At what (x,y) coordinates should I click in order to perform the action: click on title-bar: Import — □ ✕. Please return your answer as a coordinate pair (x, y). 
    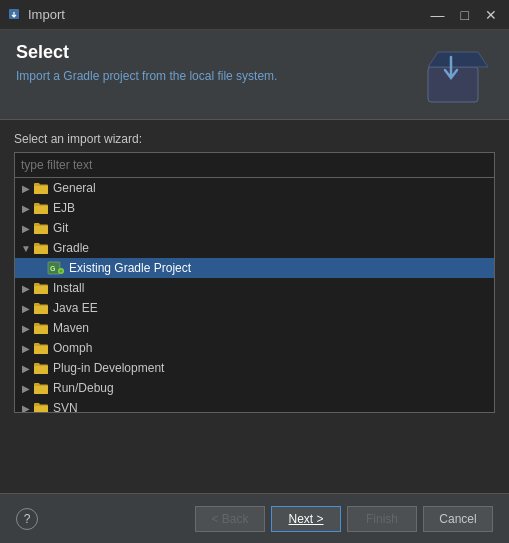
    Looking at the image, I should click on (254, 15).